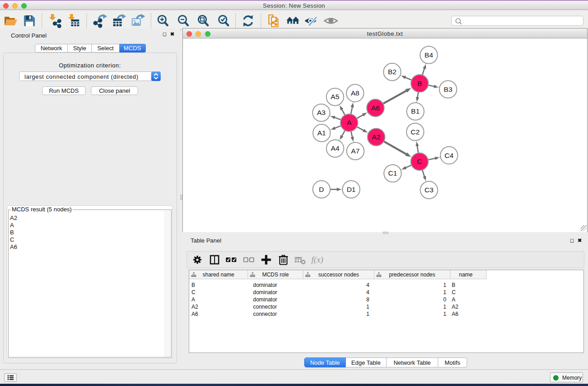 This screenshot has height=386, width=588. What do you see at coordinates (419, 161) in the screenshot?
I see `svg-text: C` at bounding box center [419, 161].